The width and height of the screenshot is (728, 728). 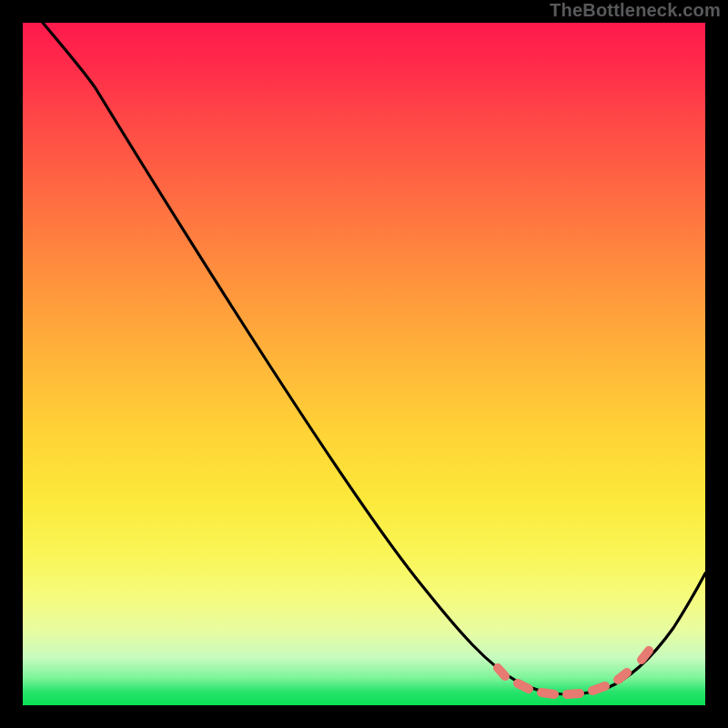 I want to click on watermark-text: TheBottleneck.com, so click(x=635, y=11).